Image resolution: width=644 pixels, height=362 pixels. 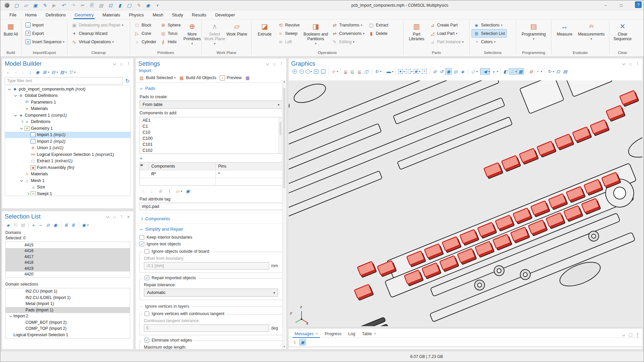 What do you see at coordinates (606, 5) in the screenshot?
I see `minimize-button` at bounding box center [606, 5].